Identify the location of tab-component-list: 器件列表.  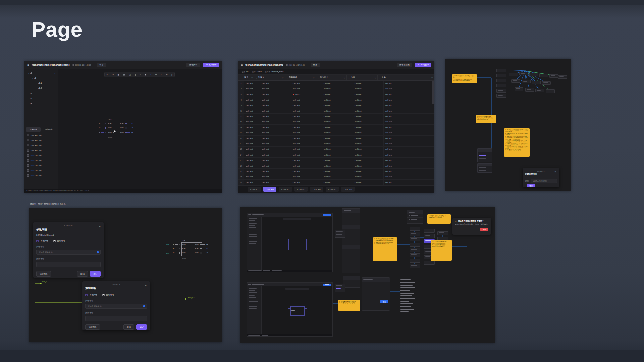
(34, 129).